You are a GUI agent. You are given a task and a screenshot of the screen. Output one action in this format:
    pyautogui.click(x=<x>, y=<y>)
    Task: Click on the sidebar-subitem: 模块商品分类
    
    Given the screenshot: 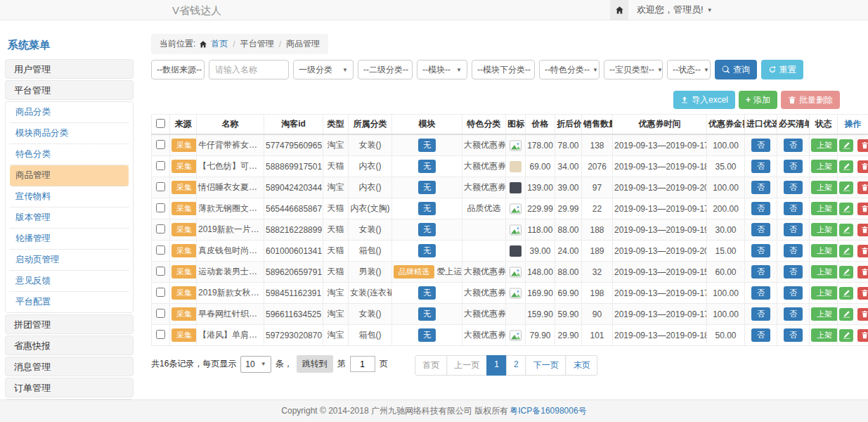 What is the action you would take?
    pyautogui.click(x=69, y=134)
    